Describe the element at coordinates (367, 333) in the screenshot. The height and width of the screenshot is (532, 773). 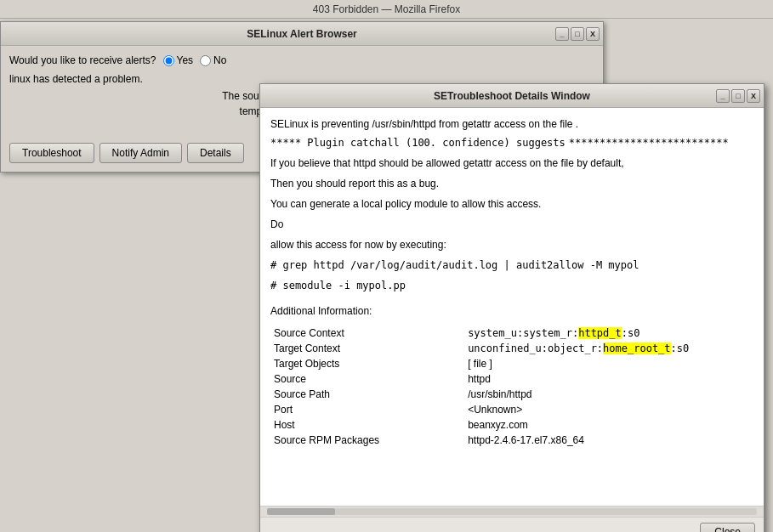
I see `source-context-label: Source Context` at that location.